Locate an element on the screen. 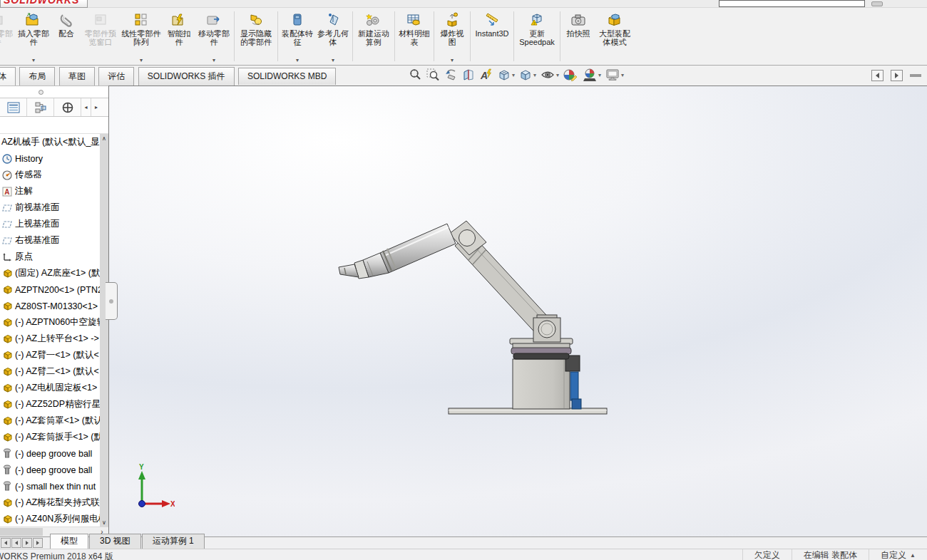 This screenshot has width=927, height=560. tree-item: (-) AZPTN060中空旋转 is located at coordinates (50, 322).